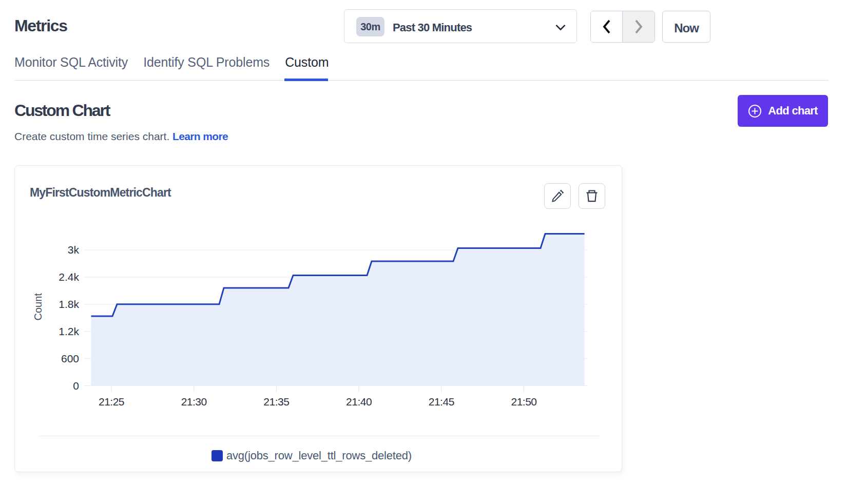  Describe the element at coordinates (441, 401) in the screenshot. I see `svg-text: 21:45` at that location.